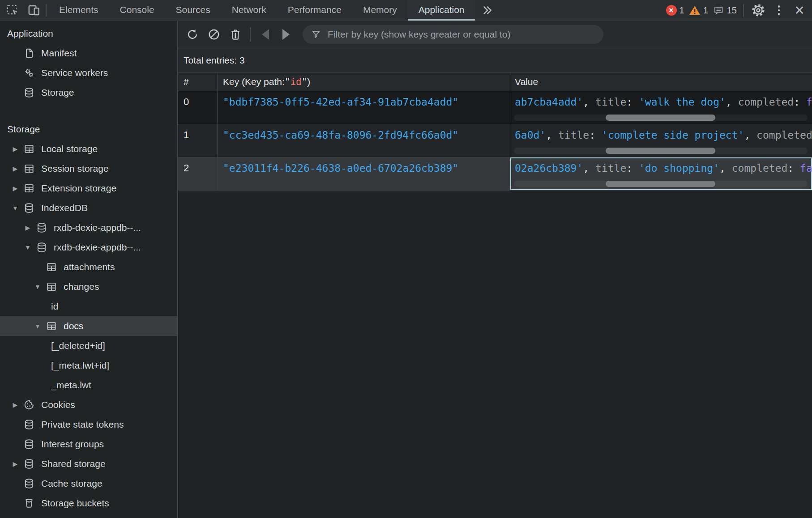 Image resolution: width=812 pixels, height=518 pixels. I want to click on warning-count: 1, so click(705, 11).